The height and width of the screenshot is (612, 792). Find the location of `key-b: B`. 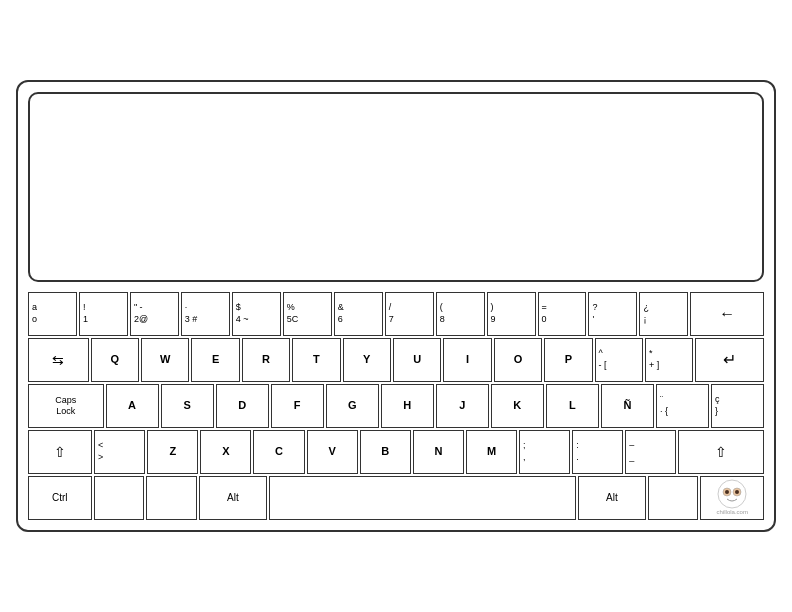

key-b: B is located at coordinates (386, 452).